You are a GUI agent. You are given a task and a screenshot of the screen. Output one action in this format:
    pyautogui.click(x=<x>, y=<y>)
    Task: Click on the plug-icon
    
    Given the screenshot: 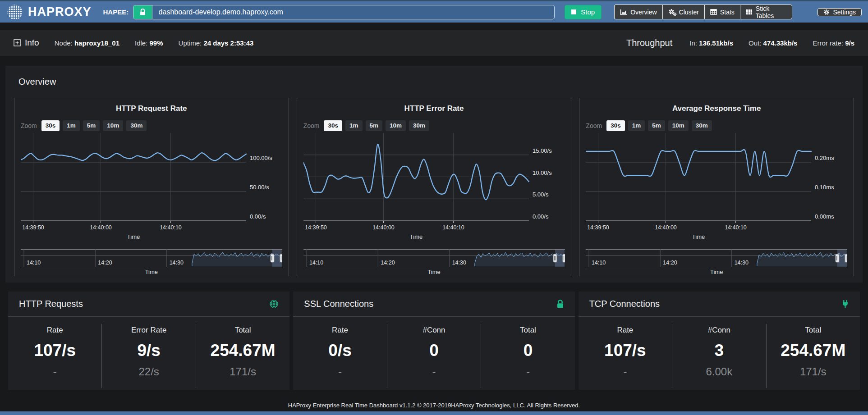 What is the action you would take?
    pyautogui.click(x=845, y=304)
    